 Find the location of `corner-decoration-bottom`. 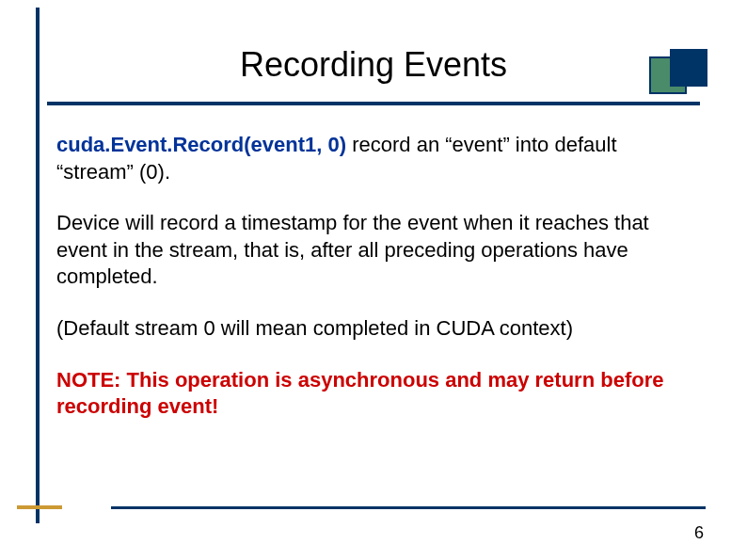

corner-decoration-bottom is located at coordinates (40, 507).